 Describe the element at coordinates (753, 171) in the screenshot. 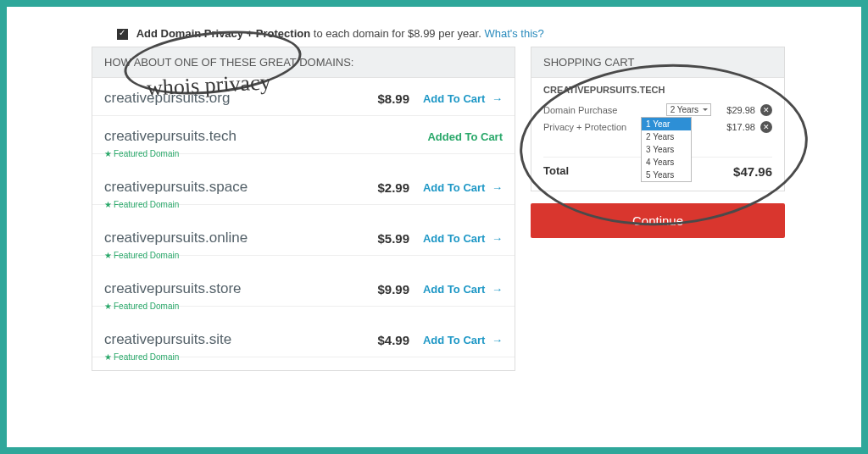

I see `total-amount: $47.96` at that location.